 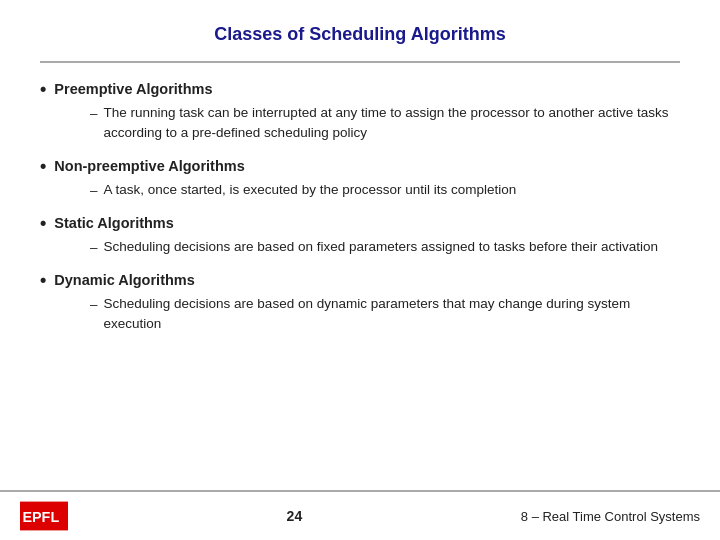 What do you see at coordinates (360, 190) in the screenshot?
I see `sub-item-1: –A task, once started, is executed by th…` at bounding box center [360, 190].